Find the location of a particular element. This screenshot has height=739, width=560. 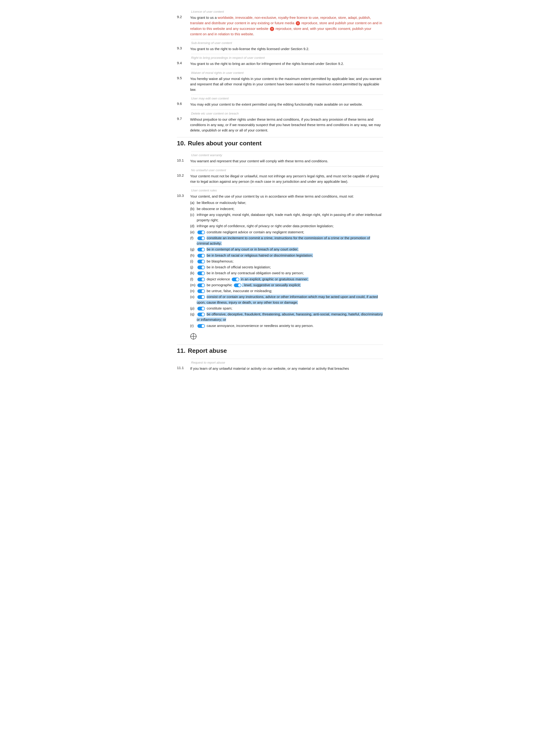

list-item: (g) be in contempt of any court or in br… is located at coordinates (287, 249).